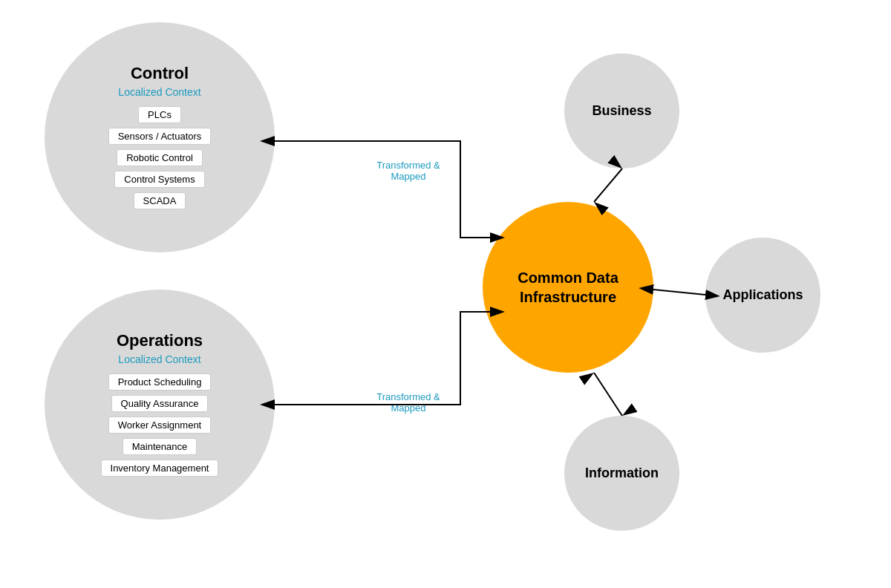 This screenshot has height=588, width=891. What do you see at coordinates (159, 92) in the screenshot?
I see `control-subtitle: Localized Context` at bounding box center [159, 92].